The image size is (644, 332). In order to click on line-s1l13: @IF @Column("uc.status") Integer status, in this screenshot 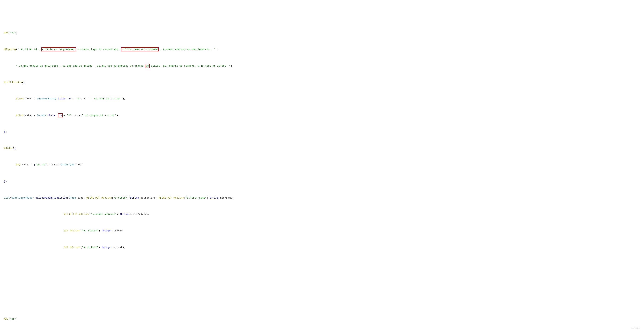, I will do `click(322, 231)`.